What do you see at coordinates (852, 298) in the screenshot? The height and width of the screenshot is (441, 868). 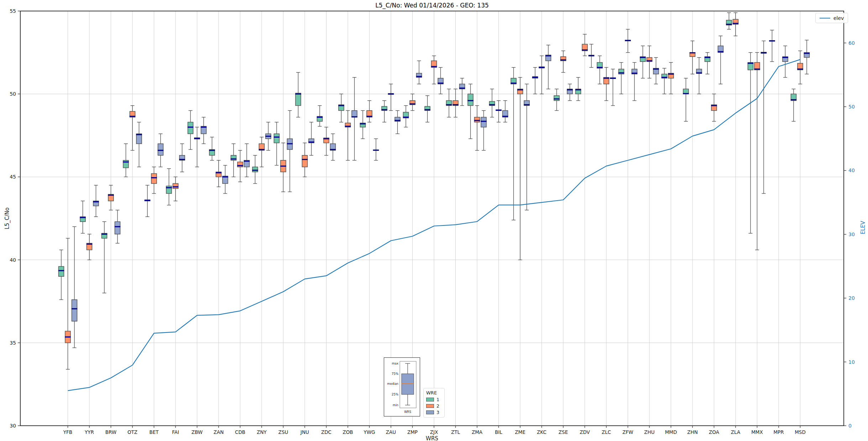 I see `y-tick-label-right: 20` at bounding box center [852, 298].